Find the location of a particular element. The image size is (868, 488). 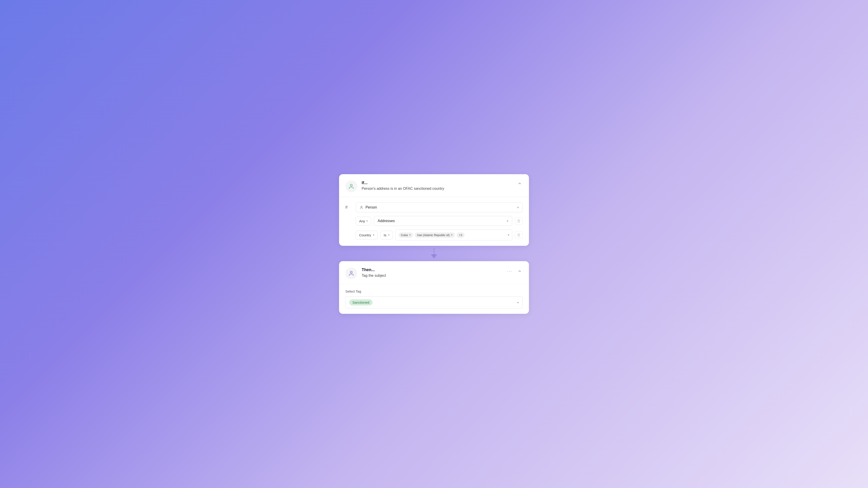

person-chevron-icon: ▾ is located at coordinates (518, 207).